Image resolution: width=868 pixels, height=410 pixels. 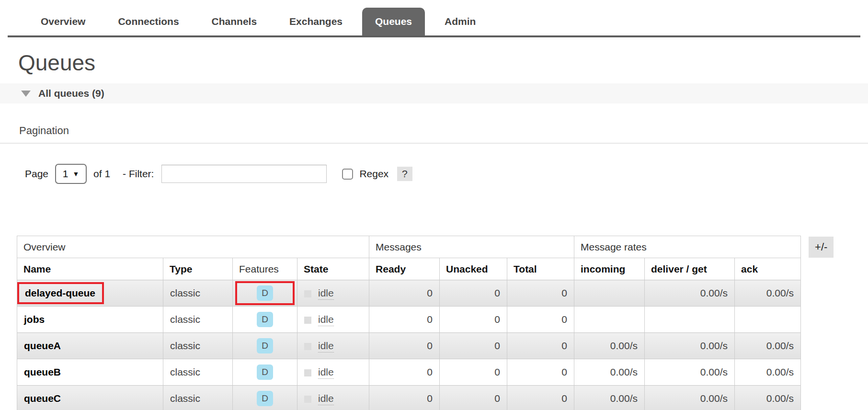 I want to click on cell-name: queueB, so click(x=90, y=373).